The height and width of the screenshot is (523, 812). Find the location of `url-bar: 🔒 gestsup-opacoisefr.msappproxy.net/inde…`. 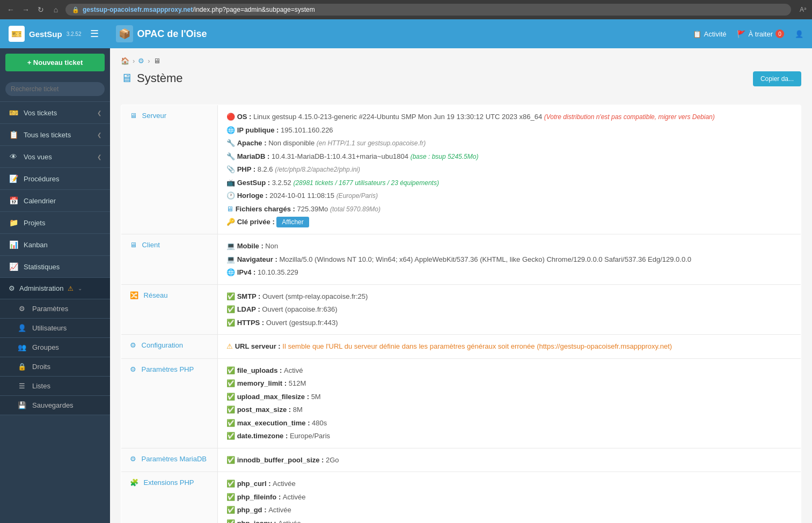

url-bar: 🔒 gestsup-opacoisefr.msappproxy.net/inde… is located at coordinates (428, 10).